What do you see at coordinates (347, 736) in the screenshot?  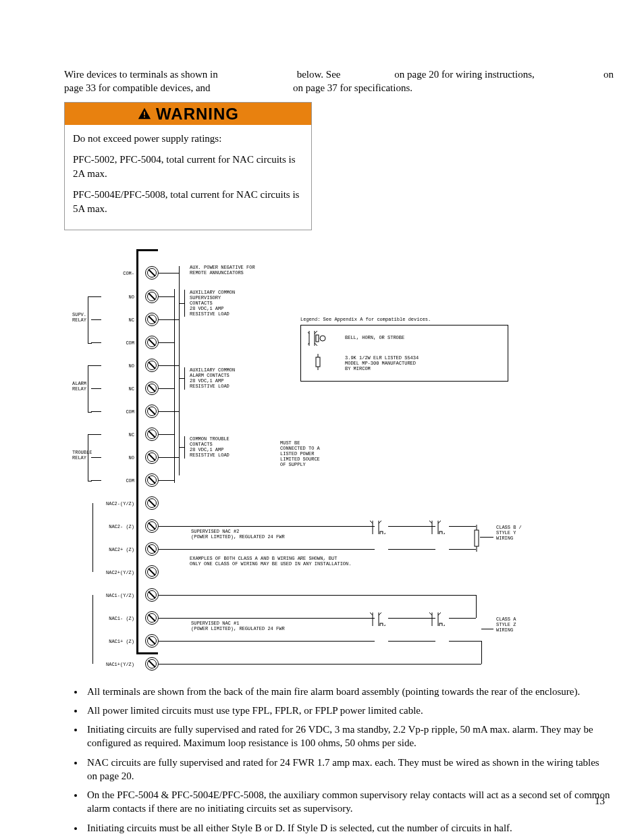 I see `note-item: Initiating circuits are fully supervised…` at bounding box center [347, 736].